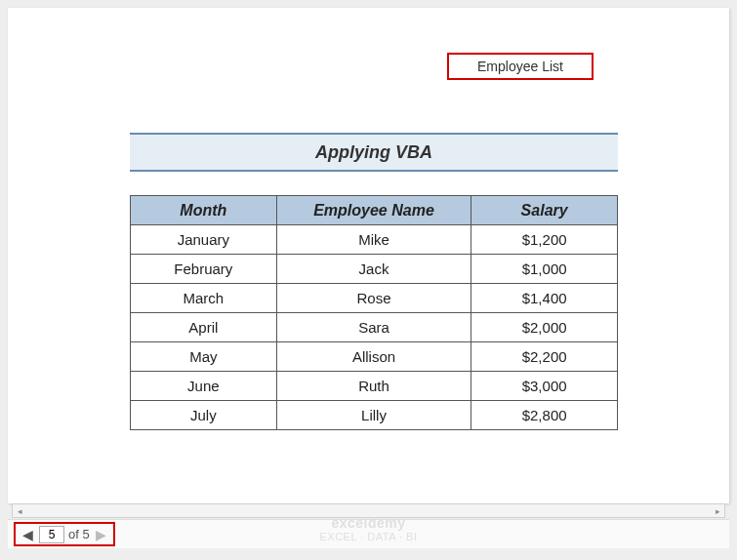 The height and width of the screenshot is (560, 737). I want to click on table-row: March Rose $1,400, so click(375, 299).